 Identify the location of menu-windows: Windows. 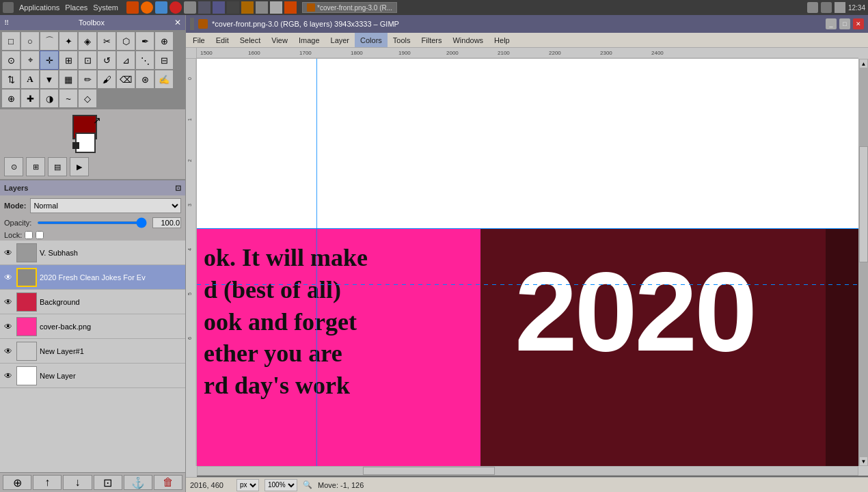
(467, 40).